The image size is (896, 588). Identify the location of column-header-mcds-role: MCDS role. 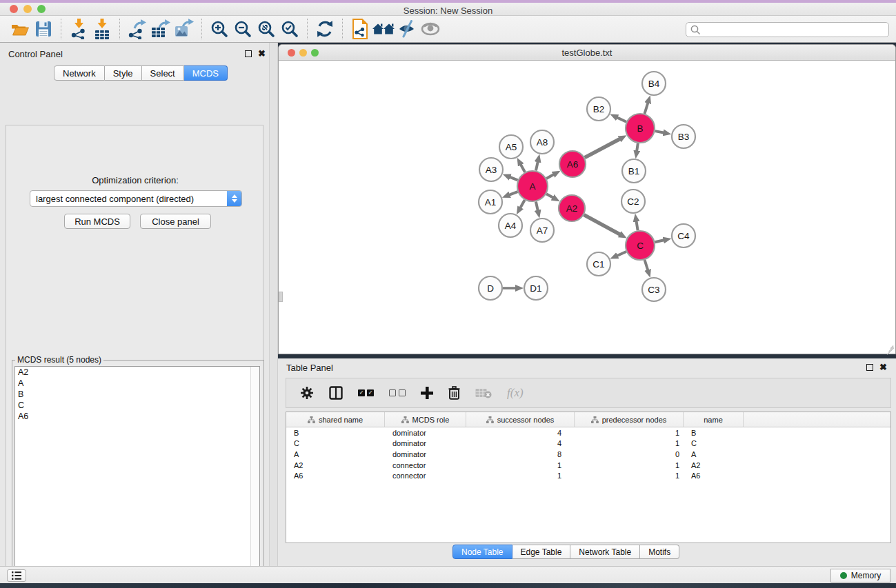
(426, 419).